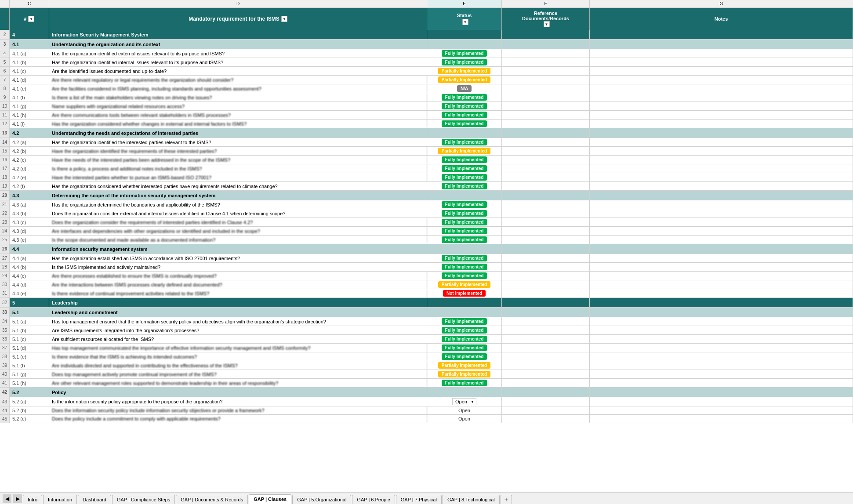 This screenshot has width=853, height=504. What do you see at coordinates (29, 62) in the screenshot?
I see `cell-4-1b-num: 4.1 (b)` at bounding box center [29, 62].